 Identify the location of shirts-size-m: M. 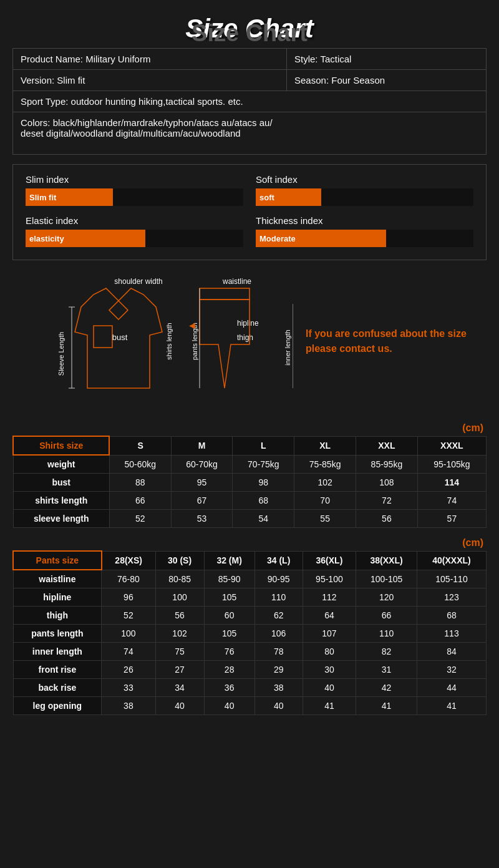
(202, 446).